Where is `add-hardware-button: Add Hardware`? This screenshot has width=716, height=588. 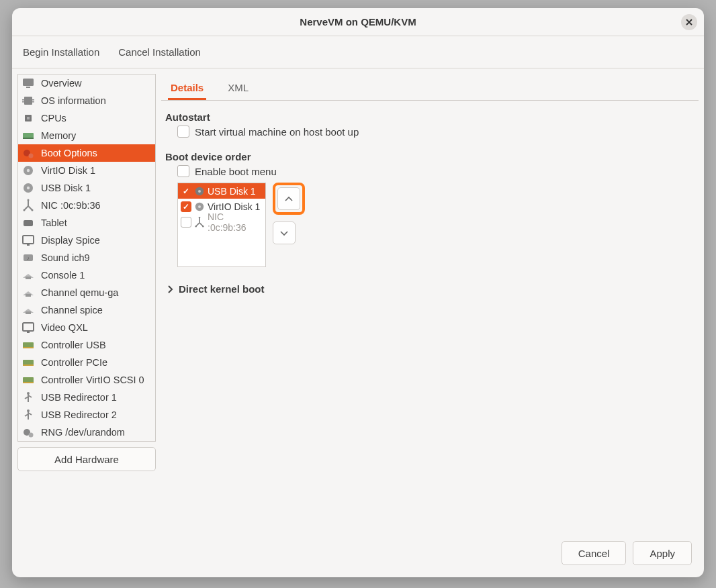
add-hardware-button: Add Hardware is located at coordinates (87, 459).